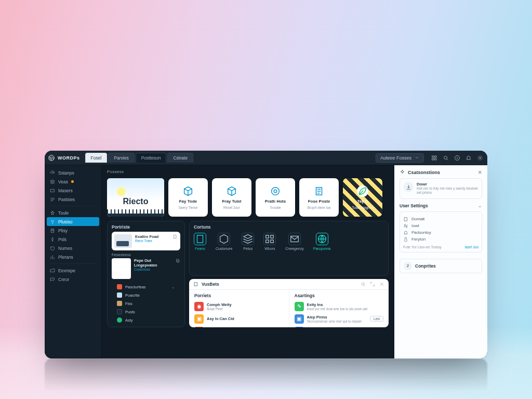  I want to click on card-4: Tay C Tuset toognon, so click(363, 197).